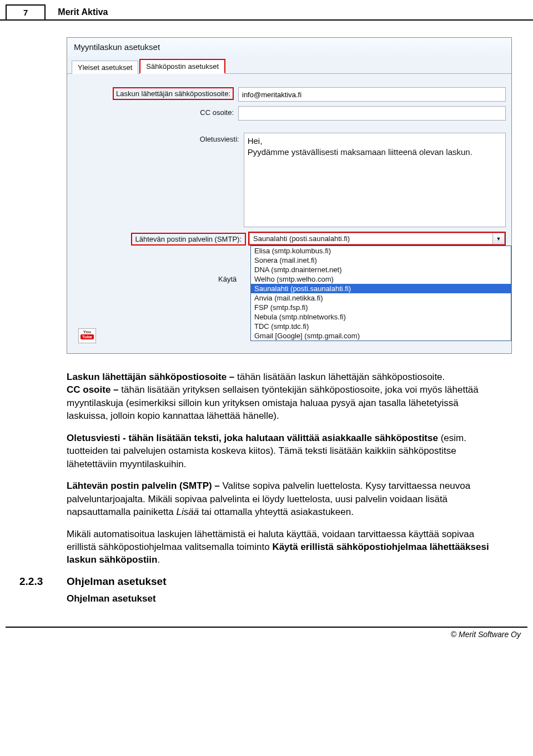  I want to click on youtube-icon-bottom: Tube, so click(88, 337).